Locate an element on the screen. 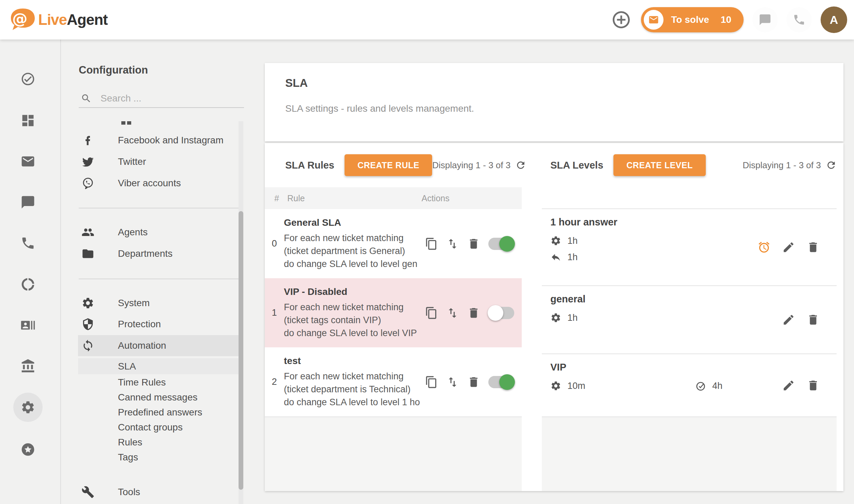  divider is located at coordinates (159, 208).